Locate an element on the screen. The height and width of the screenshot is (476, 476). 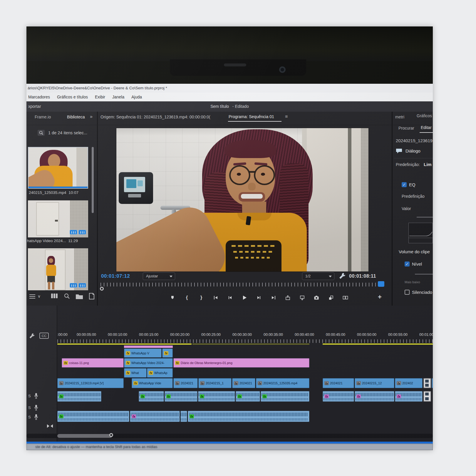
marker-icon is located at coordinates (172, 298).